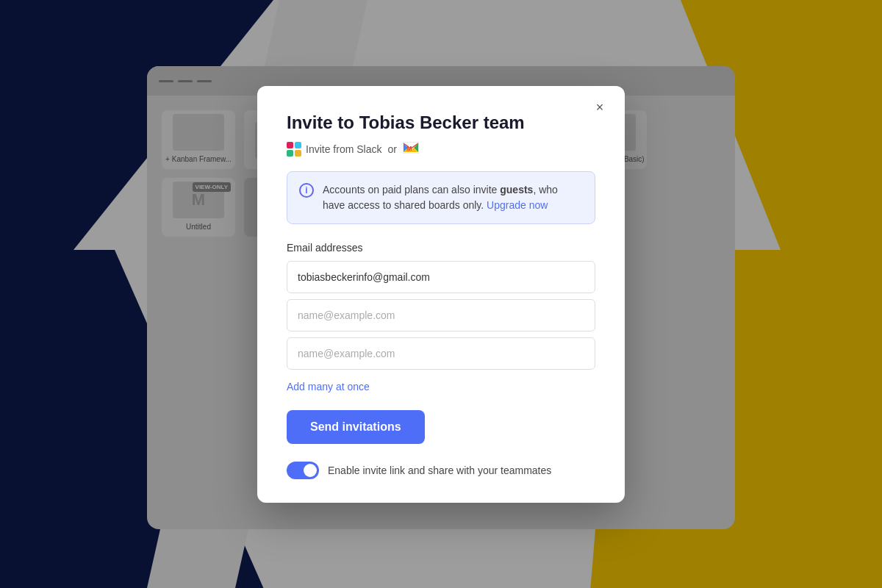 This screenshot has height=588, width=882. What do you see at coordinates (344, 149) in the screenshot?
I see `invite-slack-label: Invite from Slack` at bounding box center [344, 149].